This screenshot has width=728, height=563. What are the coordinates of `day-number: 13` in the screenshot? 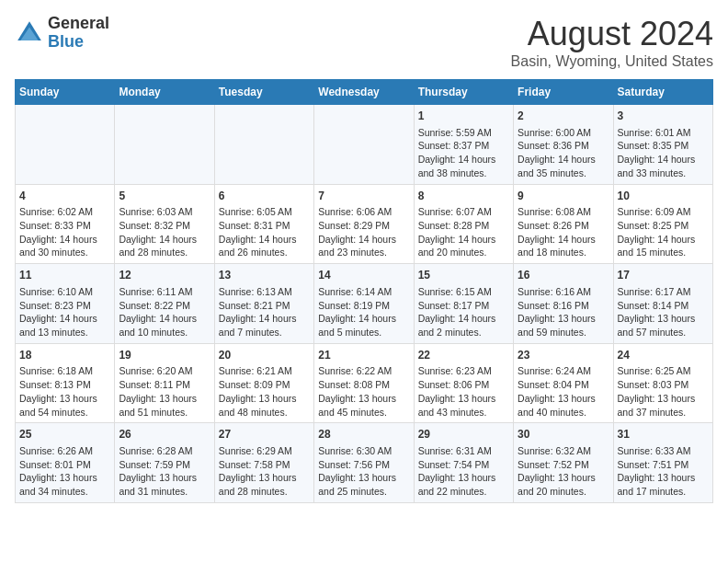 It's located at (265, 276).